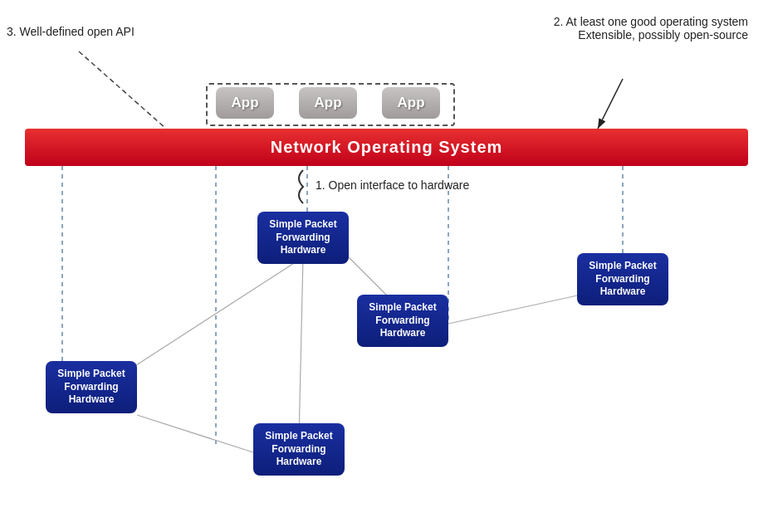 This screenshot has height=532, width=773. What do you see at coordinates (328, 103) in the screenshot?
I see `app-box-2: App` at bounding box center [328, 103].